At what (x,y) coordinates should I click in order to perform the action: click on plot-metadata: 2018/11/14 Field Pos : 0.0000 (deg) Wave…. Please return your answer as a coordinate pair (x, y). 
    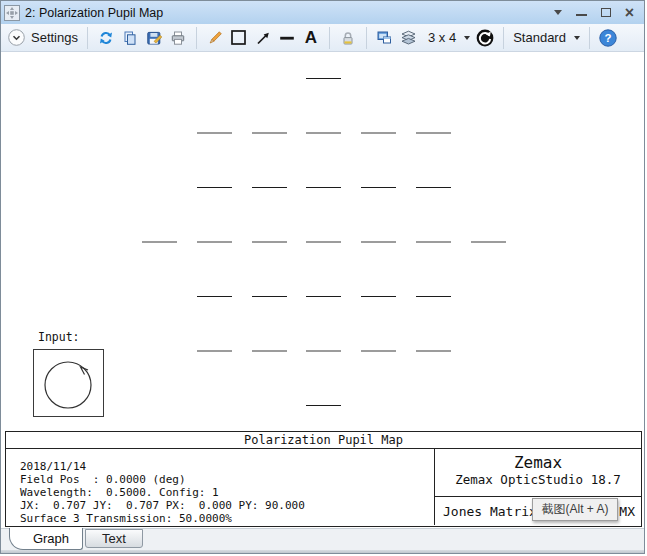
    Looking at the image, I should click on (220, 487).